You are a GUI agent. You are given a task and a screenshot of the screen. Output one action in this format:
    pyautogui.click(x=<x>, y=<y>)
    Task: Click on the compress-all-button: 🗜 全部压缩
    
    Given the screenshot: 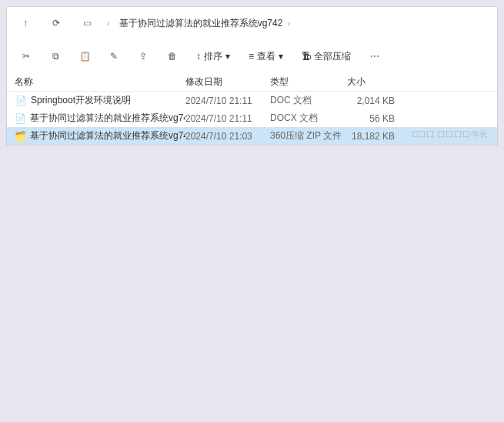 What is the action you would take?
    pyautogui.click(x=326, y=56)
    